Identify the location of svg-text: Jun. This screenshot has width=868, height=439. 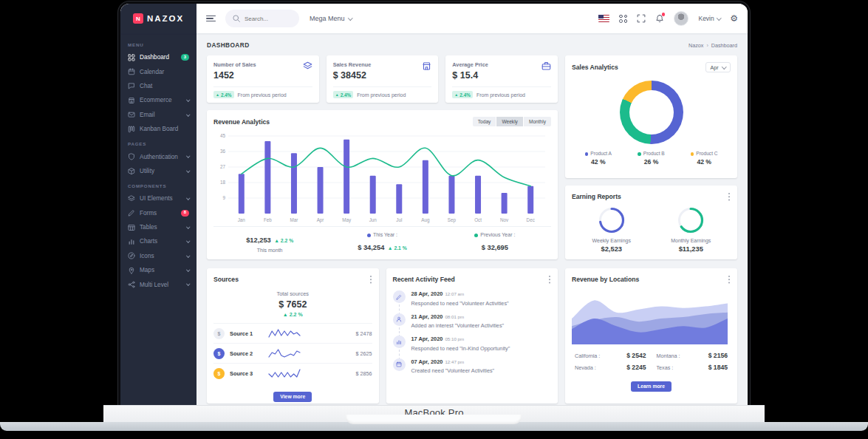
(374, 220).